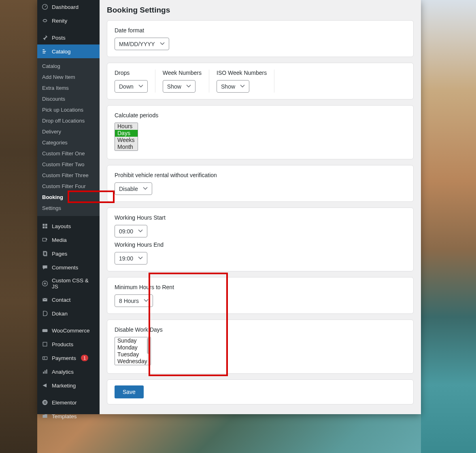 This screenshot has height=453, width=476. Describe the element at coordinates (63, 372) in the screenshot. I see `sidebar-item-label: Analytics` at that location.